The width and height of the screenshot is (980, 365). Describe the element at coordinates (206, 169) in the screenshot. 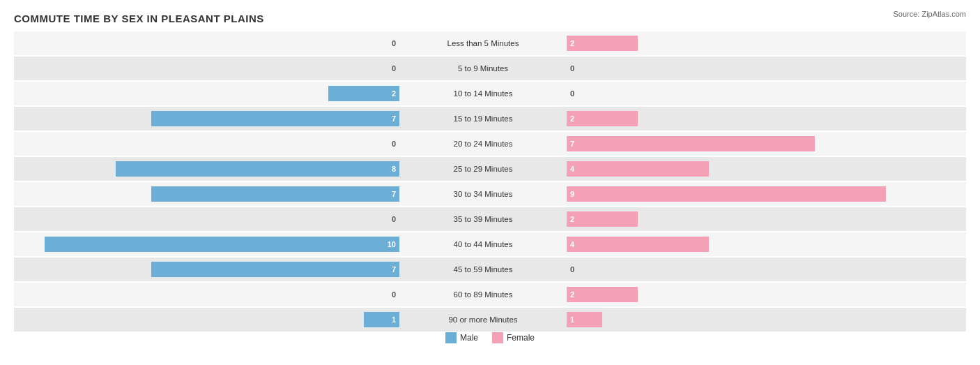

I see `male-section: 8` at that location.